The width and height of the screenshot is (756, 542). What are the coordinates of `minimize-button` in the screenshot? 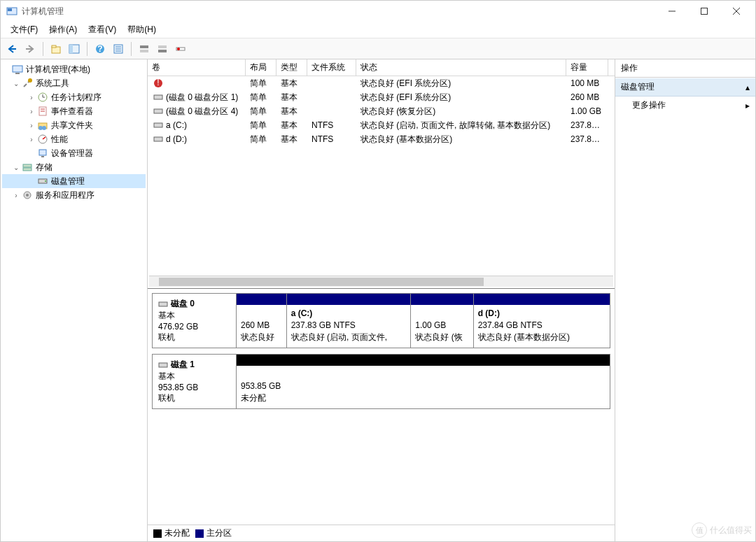 It's located at (672, 11).